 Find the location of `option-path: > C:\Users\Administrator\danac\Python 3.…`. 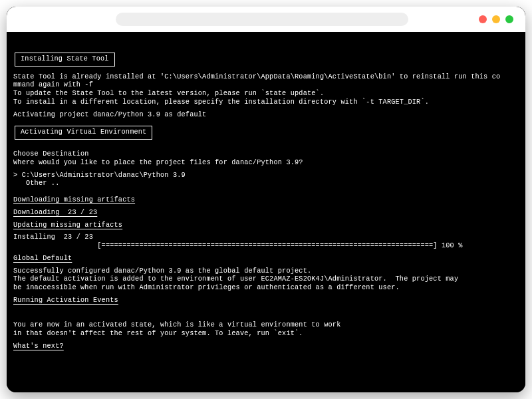

option-path: > C:\Users\Administrator\danac\Python 3.… is located at coordinates (100, 176).